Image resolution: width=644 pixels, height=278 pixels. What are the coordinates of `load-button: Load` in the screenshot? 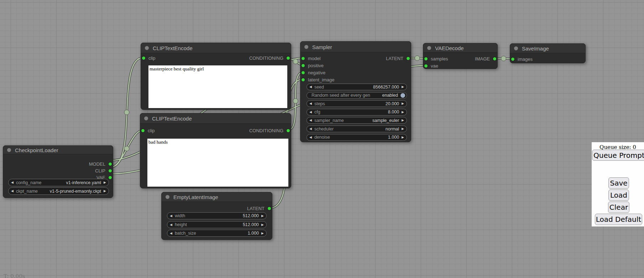 It's located at (619, 195).